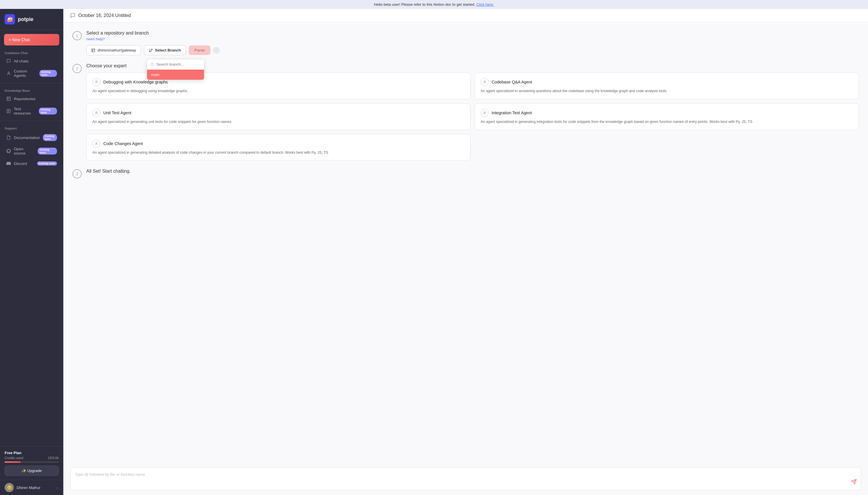  I want to click on expert-name: Code Changes Agent, so click(123, 143).